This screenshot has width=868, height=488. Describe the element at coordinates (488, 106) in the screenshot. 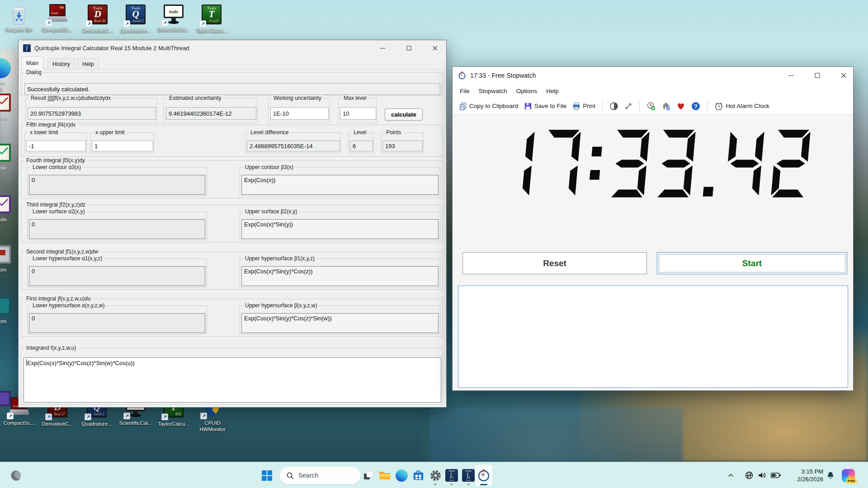

I see `copy-to-clipboard-button: Copy to Clipboard` at that location.